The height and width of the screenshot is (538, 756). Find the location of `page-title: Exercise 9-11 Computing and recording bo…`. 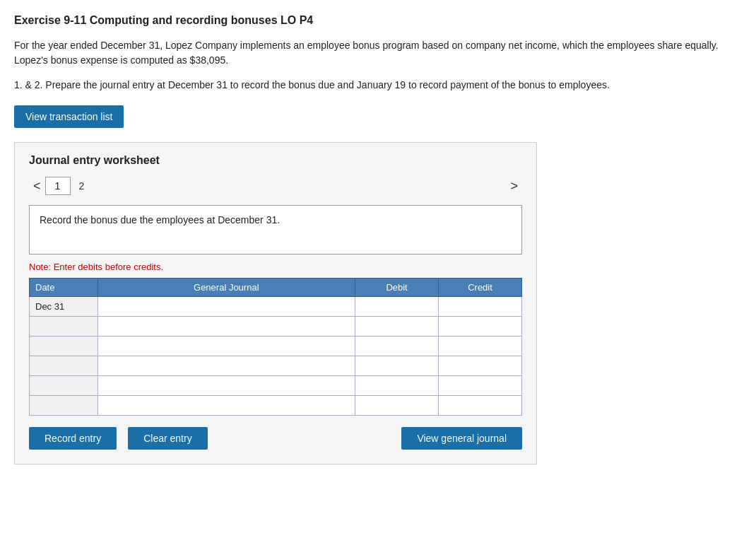

page-title: Exercise 9-11 Computing and recording bo… is located at coordinates (378, 21).